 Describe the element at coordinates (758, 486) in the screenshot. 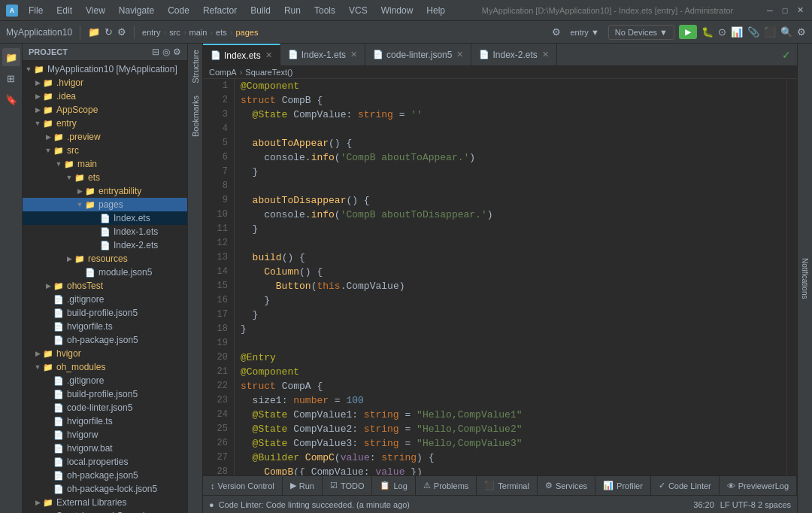

I see `tab-previewerlog: 👁 PreviewerLog` at that location.